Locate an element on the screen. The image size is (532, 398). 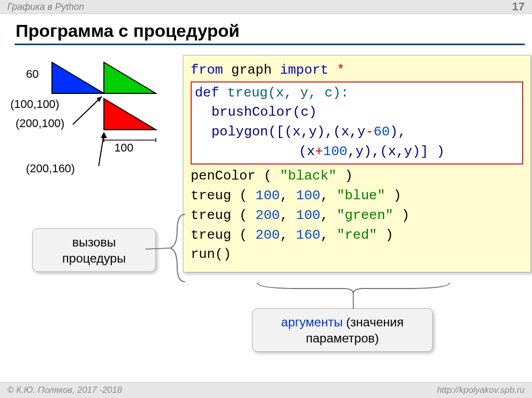
triangle-red is located at coordinates (130, 114).